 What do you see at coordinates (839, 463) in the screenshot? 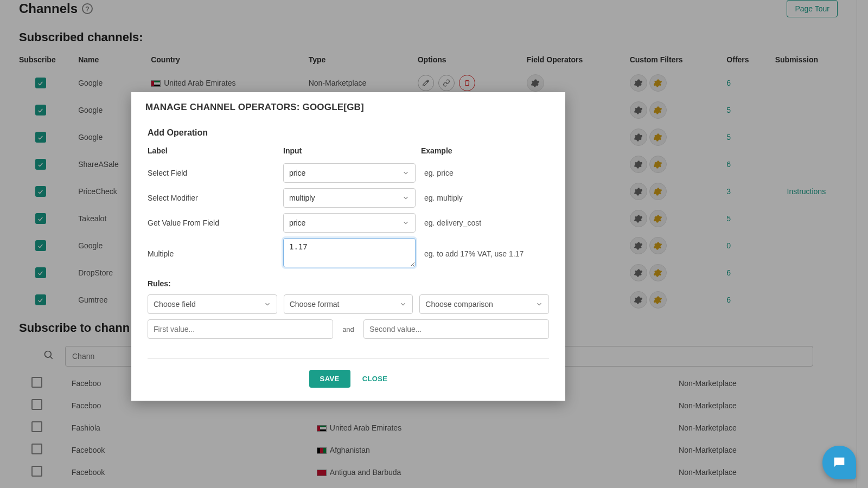
I see `chat-fab` at bounding box center [839, 463].